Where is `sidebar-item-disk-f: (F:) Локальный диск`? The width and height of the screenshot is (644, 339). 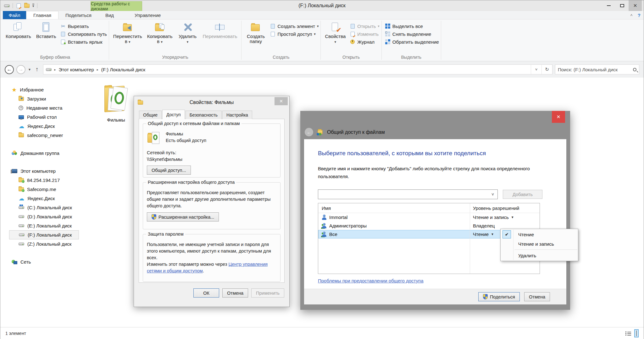
sidebar-item-disk-f: (F:) Локальный диск is located at coordinates (44, 235).